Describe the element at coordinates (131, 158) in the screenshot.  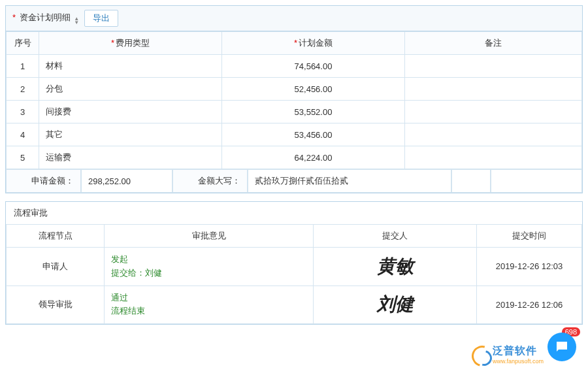
I see `cell-type: 运输费` at that location.